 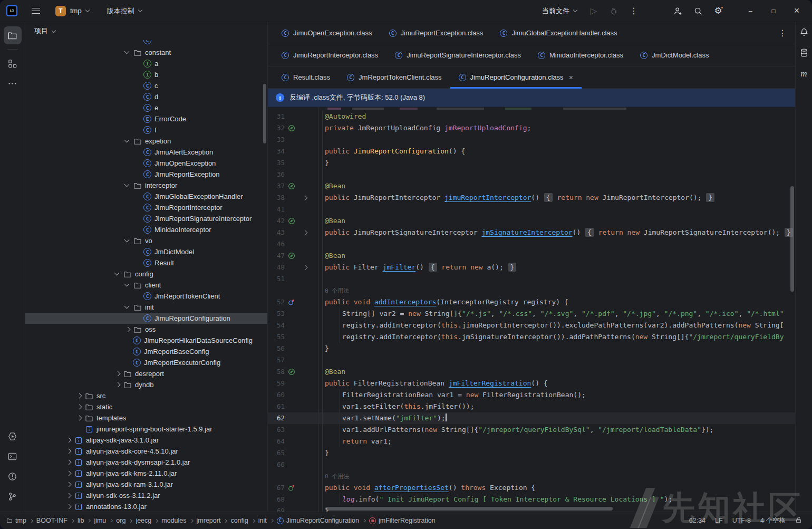 I want to click on tree-item-aliyun-java-sdk-core-4.5.10.jar: aliyun-java-sdk-core-4.5.10.jar, so click(x=147, y=451).